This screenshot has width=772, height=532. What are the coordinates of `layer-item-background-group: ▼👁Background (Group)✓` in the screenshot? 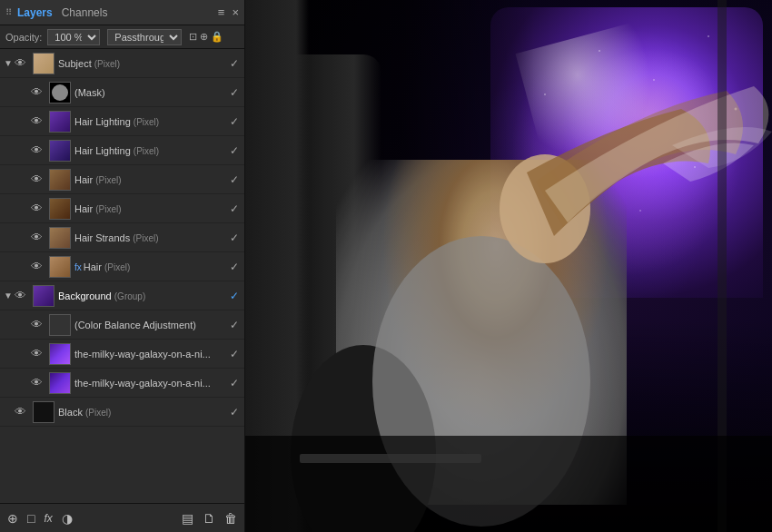 It's located at (122, 296).